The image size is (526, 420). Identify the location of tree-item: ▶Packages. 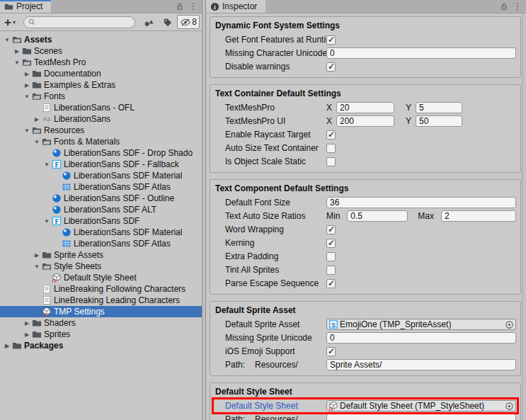
(101, 346).